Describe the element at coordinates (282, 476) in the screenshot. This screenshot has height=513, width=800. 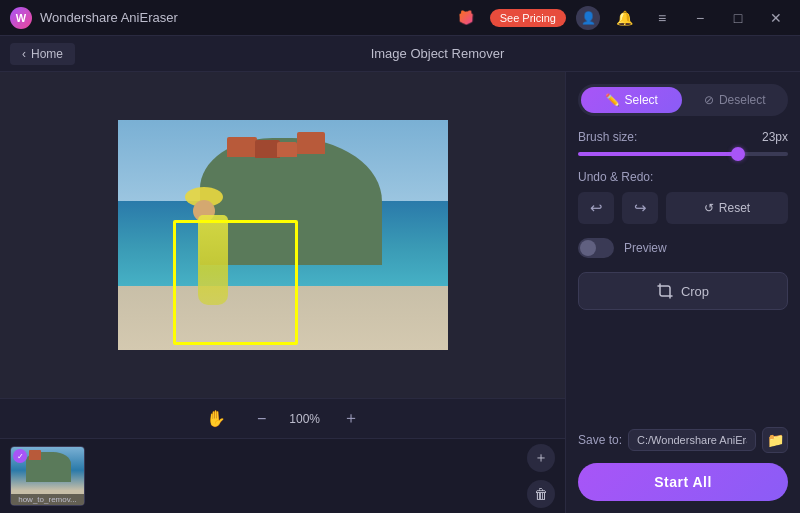
I see `thumbnail-panel: ✓ how_to_remov... ＋ 🗑` at that location.